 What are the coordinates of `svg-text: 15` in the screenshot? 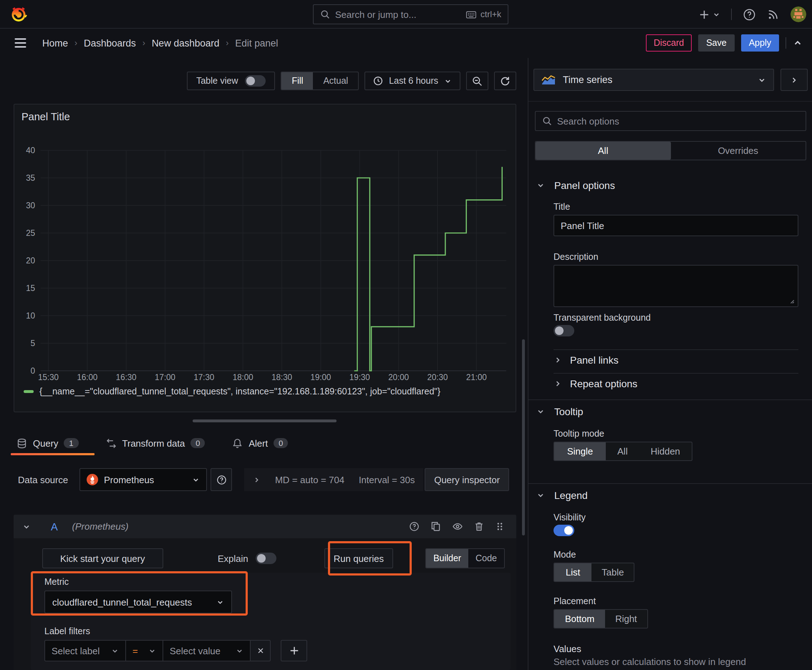 It's located at (31, 288).